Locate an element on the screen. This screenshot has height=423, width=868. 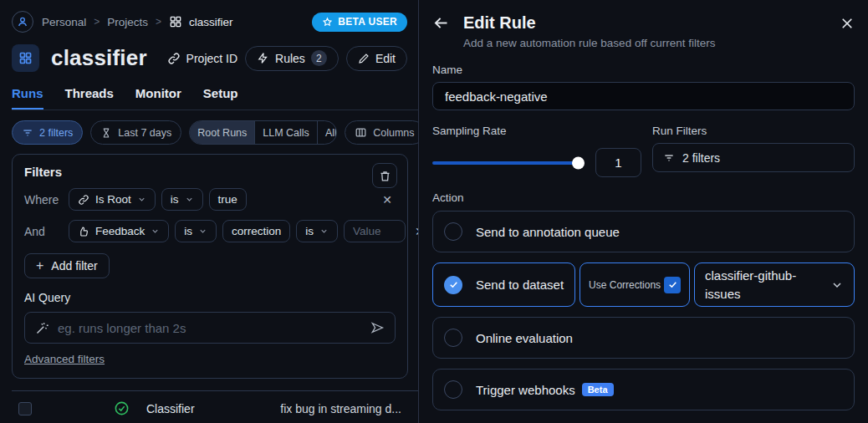
breadcrumb-projects: Projects is located at coordinates (127, 22).